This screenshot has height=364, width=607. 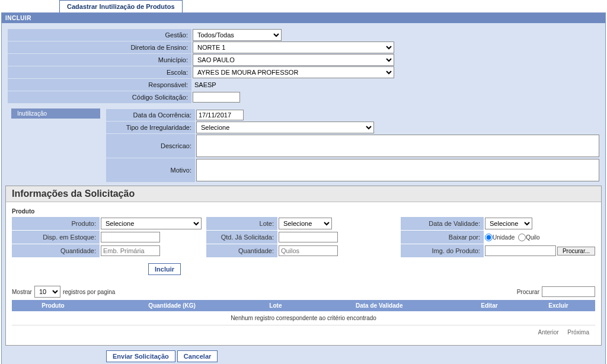 What do you see at coordinates (242, 251) in the screenshot?
I see `label-quantidade-kg: Quantidade:` at bounding box center [242, 251].